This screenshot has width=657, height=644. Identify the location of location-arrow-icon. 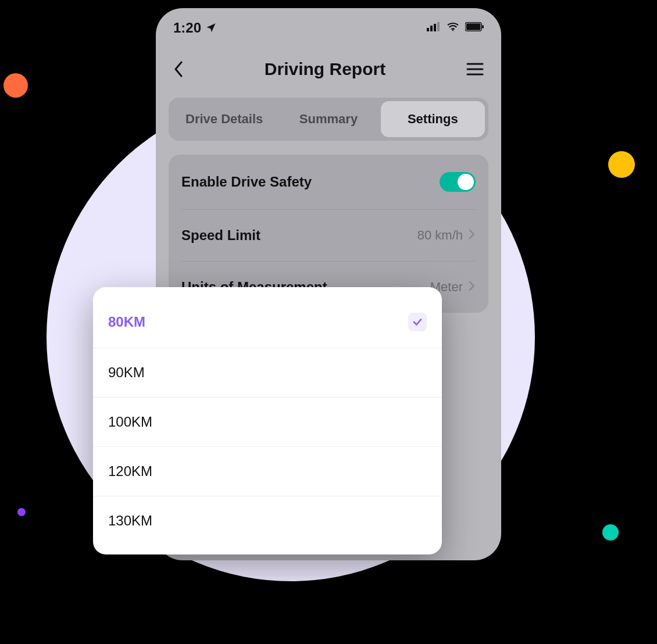
(211, 28).